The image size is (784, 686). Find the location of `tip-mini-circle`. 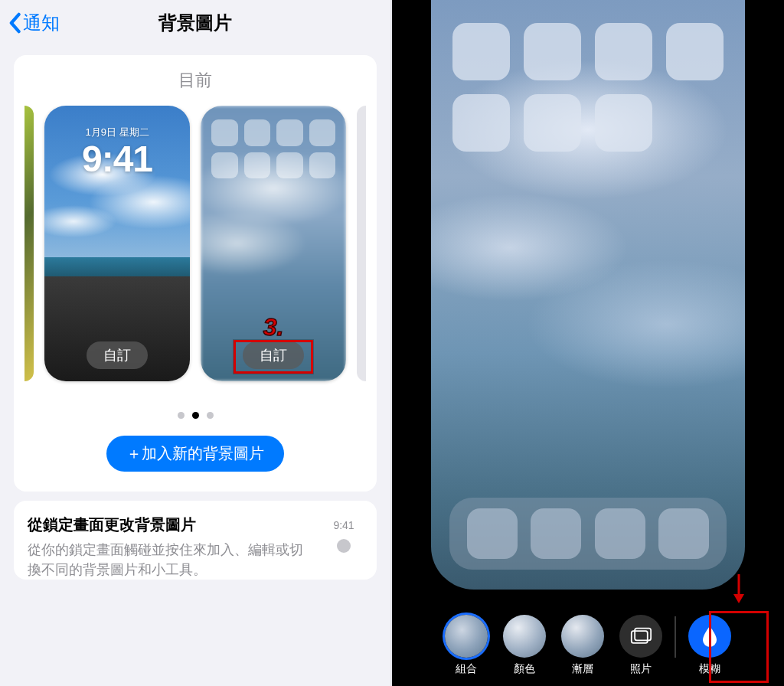

tip-mini-circle is located at coordinates (344, 546).